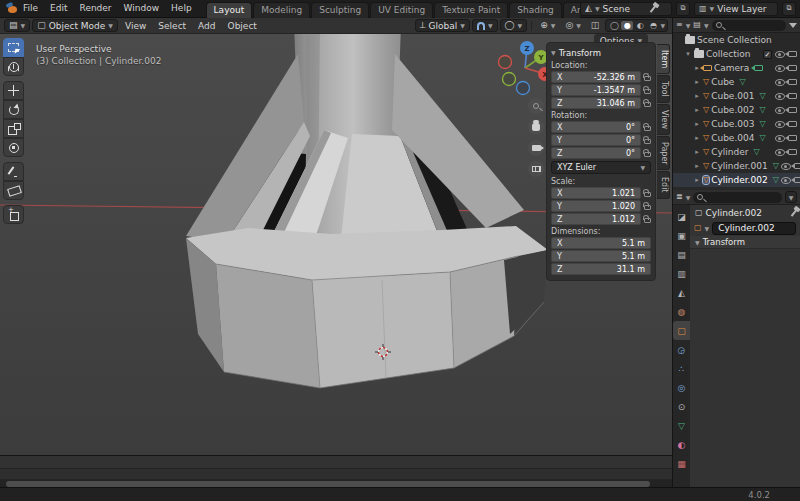 Image resolution: width=800 pixels, height=501 pixels. I want to click on workspace-tab-shading: Shading, so click(536, 10).